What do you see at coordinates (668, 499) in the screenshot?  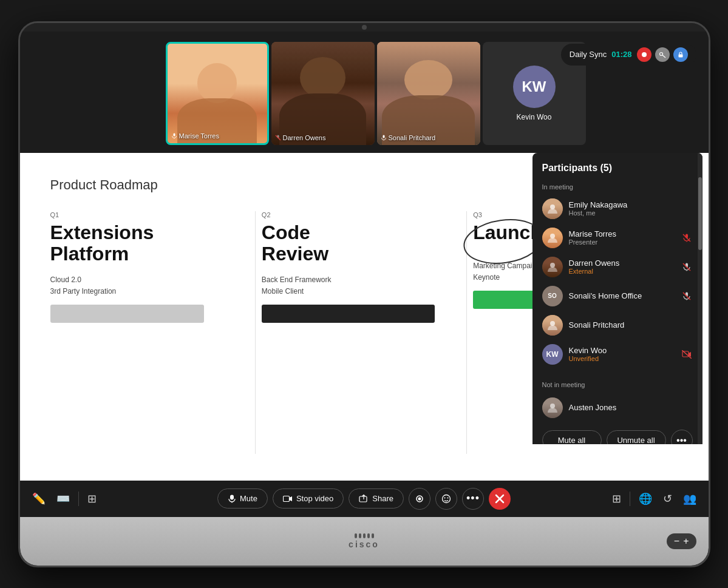 I see `refresh-icon: ↺` at bounding box center [668, 499].